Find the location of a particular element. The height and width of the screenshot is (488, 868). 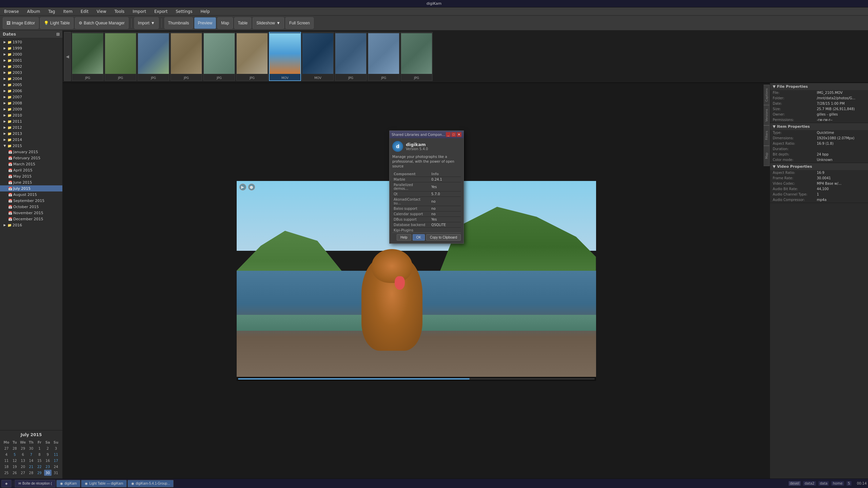

thumbnail-7: MOV is located at coordinates (318, 56).